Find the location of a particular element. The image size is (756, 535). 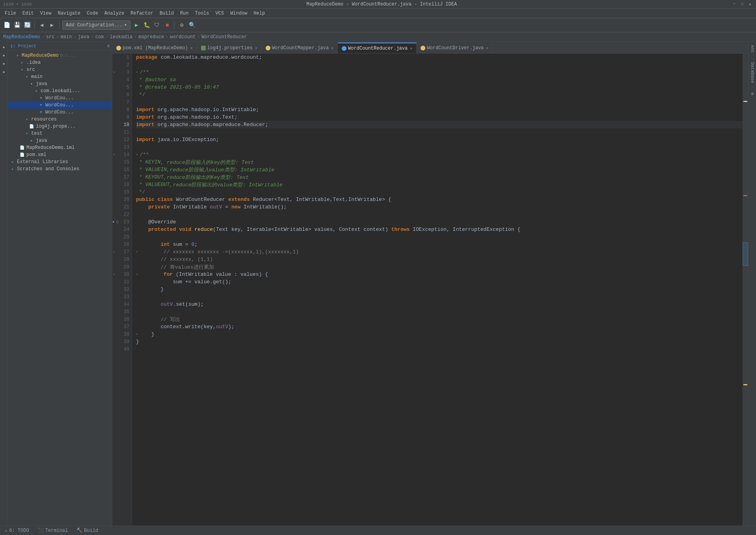

project-panel-title: 1: Project is located at coordinates (23, 46).